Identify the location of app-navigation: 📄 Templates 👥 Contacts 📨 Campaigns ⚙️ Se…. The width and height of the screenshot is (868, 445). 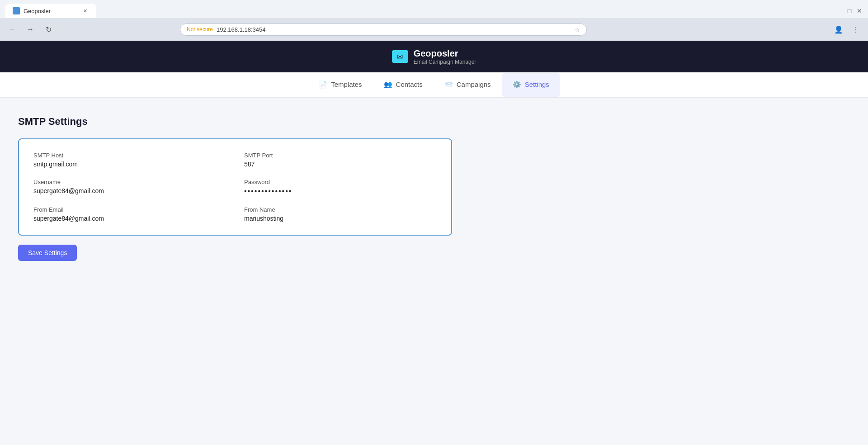
(434, 85).